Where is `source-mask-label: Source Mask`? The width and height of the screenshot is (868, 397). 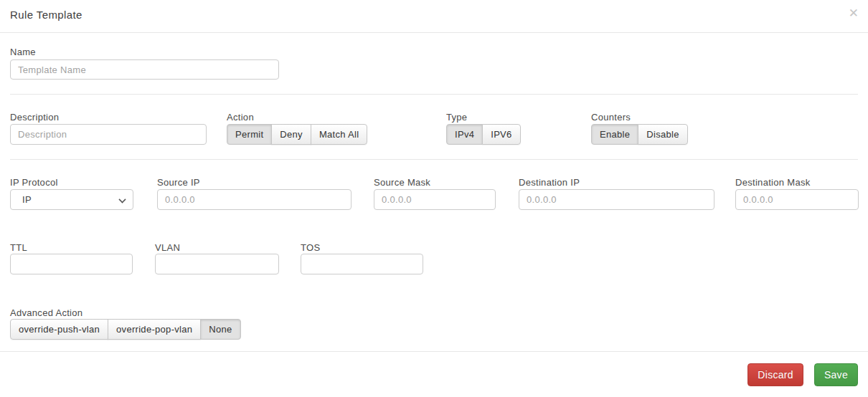 source-mask-label: Source Mask is located at coordinates (402, 182).